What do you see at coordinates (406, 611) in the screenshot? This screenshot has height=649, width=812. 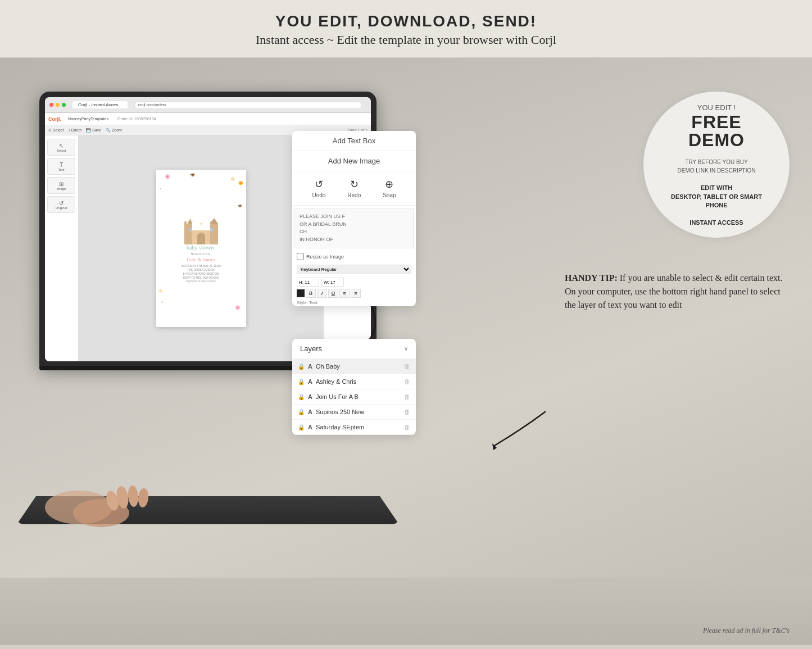 I see `desk-surface` at bounding box center [406, 611].